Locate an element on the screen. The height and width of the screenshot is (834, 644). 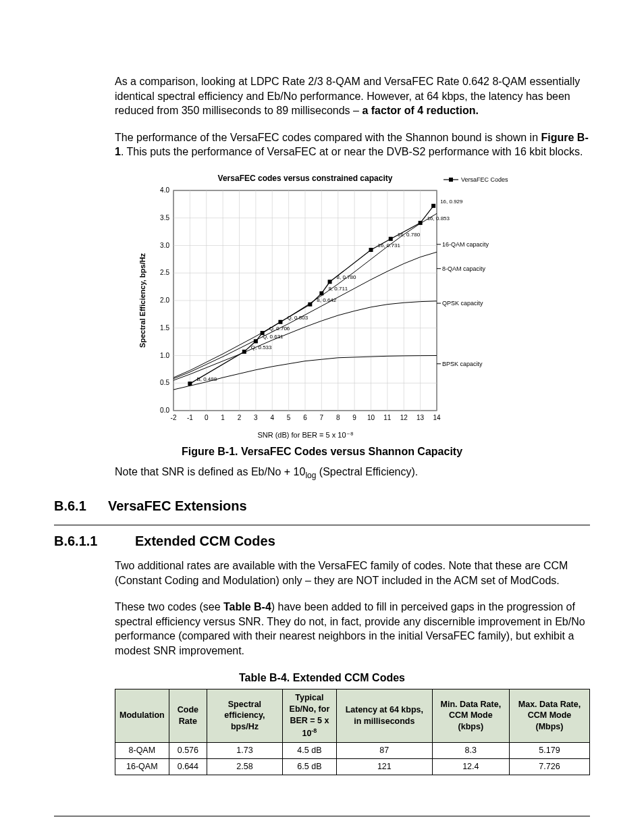
svg-text: 1.0 is located at coordinates (165, 355).